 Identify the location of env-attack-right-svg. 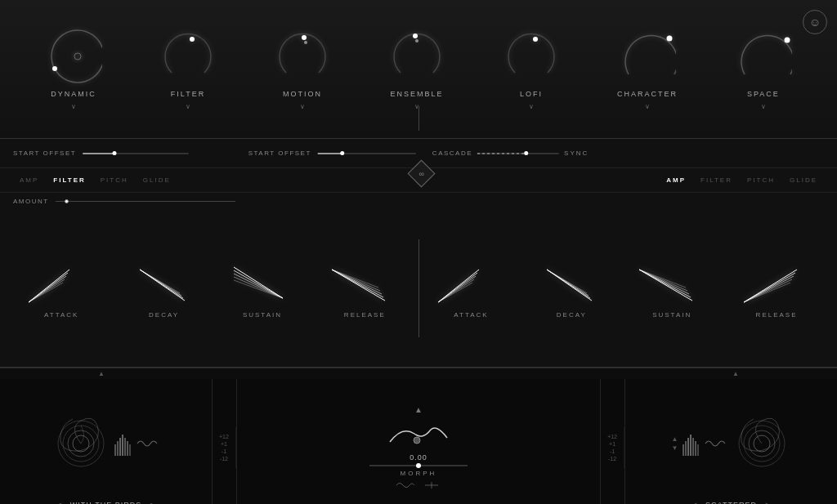
(471, 282).